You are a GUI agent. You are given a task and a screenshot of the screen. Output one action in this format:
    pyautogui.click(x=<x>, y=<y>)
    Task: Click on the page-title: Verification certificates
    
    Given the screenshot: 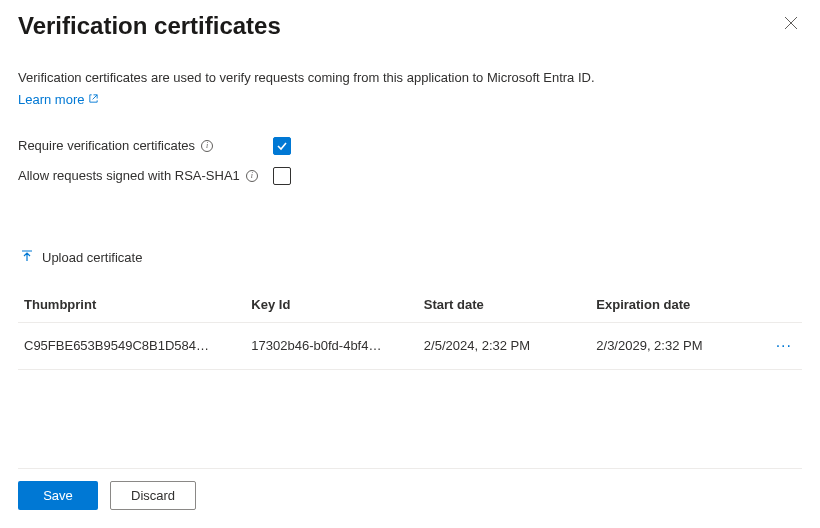 What is the action you would take?
    pyautogui.click(x=150, y=26)
    